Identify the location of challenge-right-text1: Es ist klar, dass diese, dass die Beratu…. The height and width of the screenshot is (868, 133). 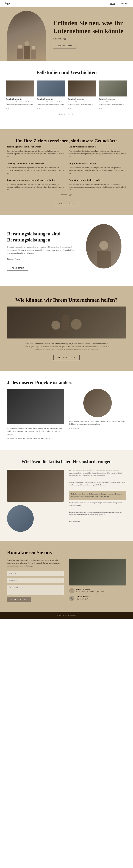
(98, 504).